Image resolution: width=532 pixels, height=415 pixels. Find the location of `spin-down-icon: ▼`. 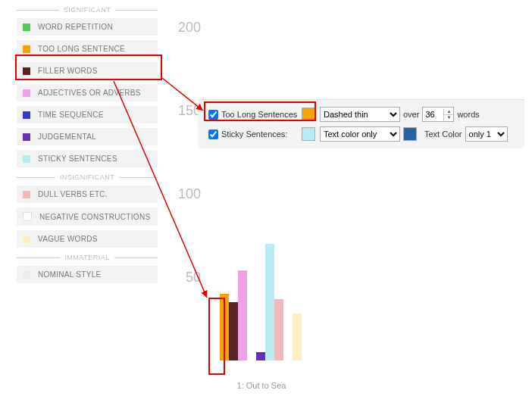

spin-down-icon: ▼ is located at coordinates (449, 118).